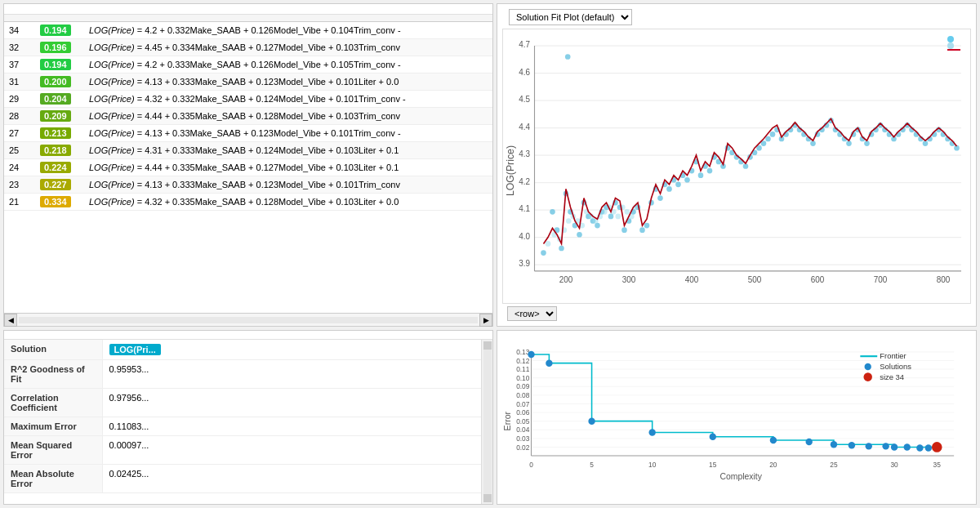 This screenshot has width=980, height=508. What do you see at coordinates (288, 31) in the screenshot?
I see `cell-solution: LOG(Price) = 4.2 + 0.332Make_SAAB + 0.12…` at bounding box center [288, 31].